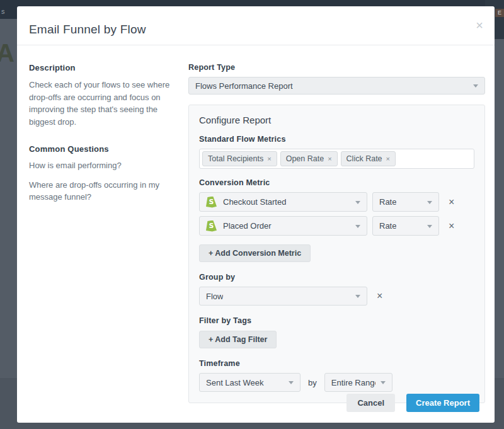  What do you see at coordinates (479, 25) in the screenshot?
I see `close-icon: ×` at bounding box center [479, 25].